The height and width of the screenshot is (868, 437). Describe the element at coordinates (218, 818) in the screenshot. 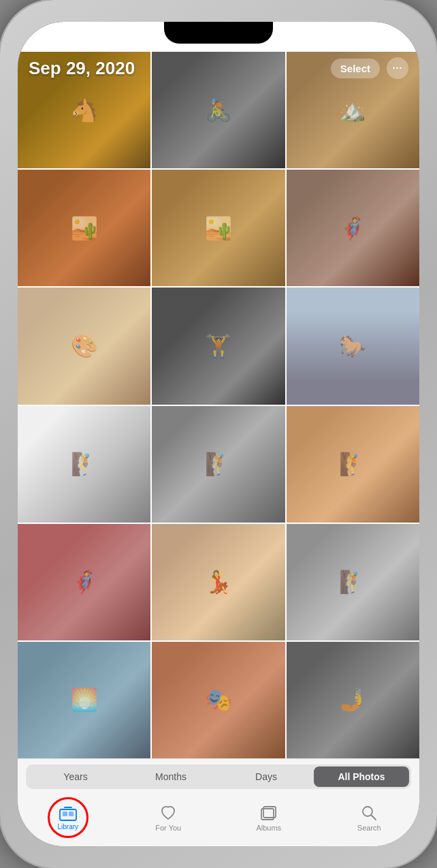

I see `tab-bar: Library For You` at that location.